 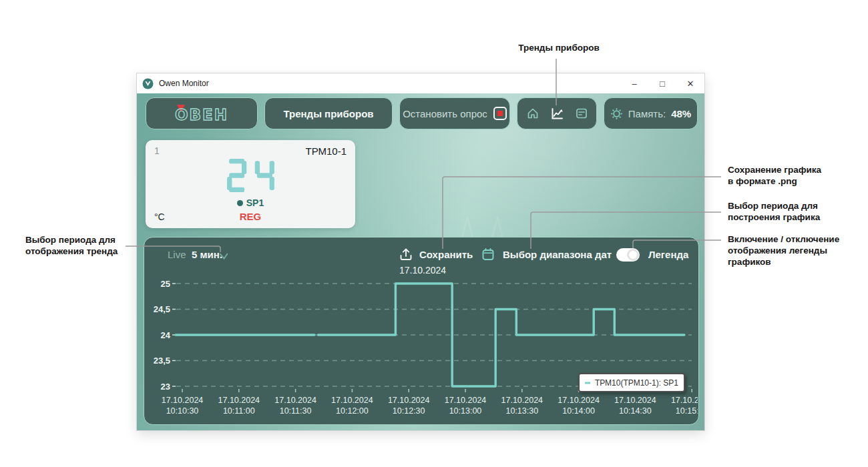 I want to click on live-label: Live, so click(x=177, y=255).